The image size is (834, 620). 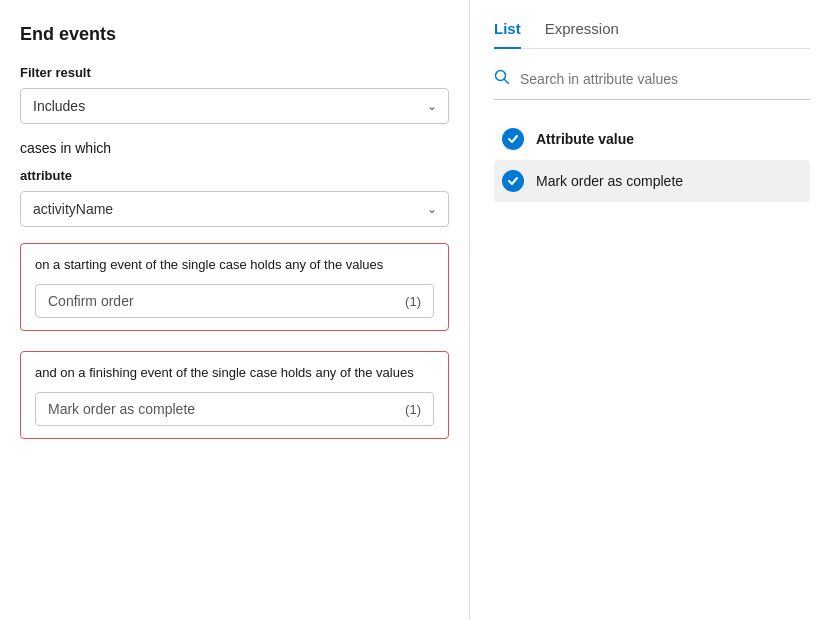 What do you see at coordinates (610, 181) in the screenshot?
I see `list-item-label-mark-order: Mark order as complete` at bounding box center [610, 181].